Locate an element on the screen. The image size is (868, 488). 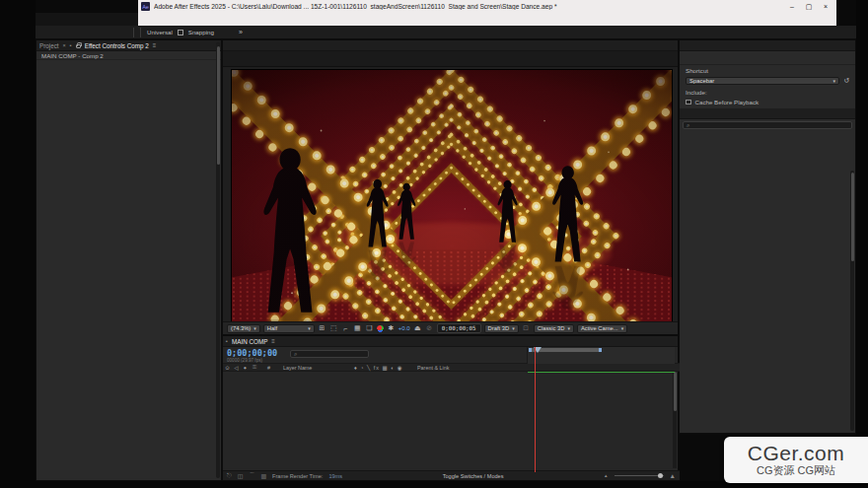
composition-mini-flowchart-icon: ⎋ is located at coordinates (229, 475).